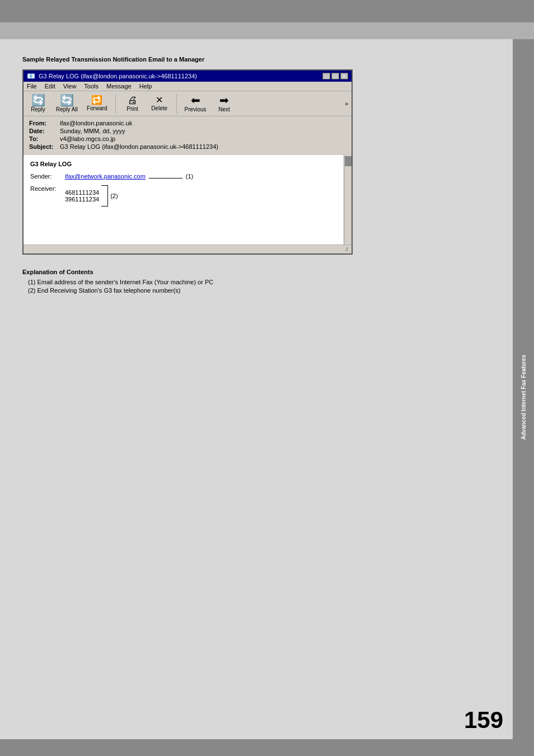 This screenshot has height=756, width=534. I want to click on explanation-item-2: (2) End Receiving Station's G3 fax telep…, so click(259, 290).